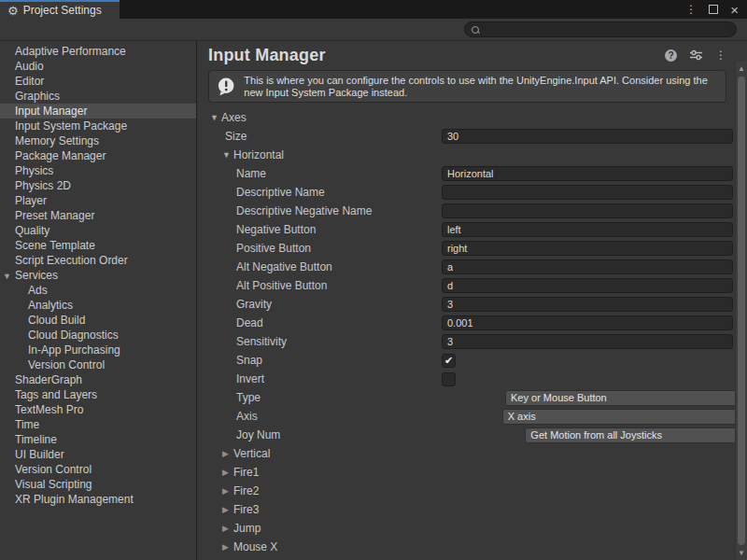 Image resolution: width=747 pixels, height=560 pixels. Describe the element at coordinates (98, 350) in the screenshot. I see `sidebar-item-in-app-purchasing: In-App Purchasing` at that location.